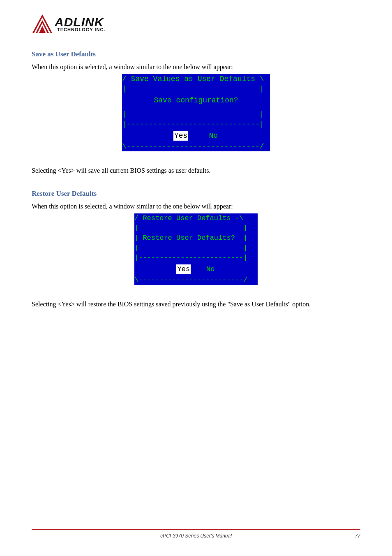 Image resolution: width=392 pixels, height=556 pixels. I want to click on logo-sub-text: TECHNOLOGY INC., so click(81, 30).